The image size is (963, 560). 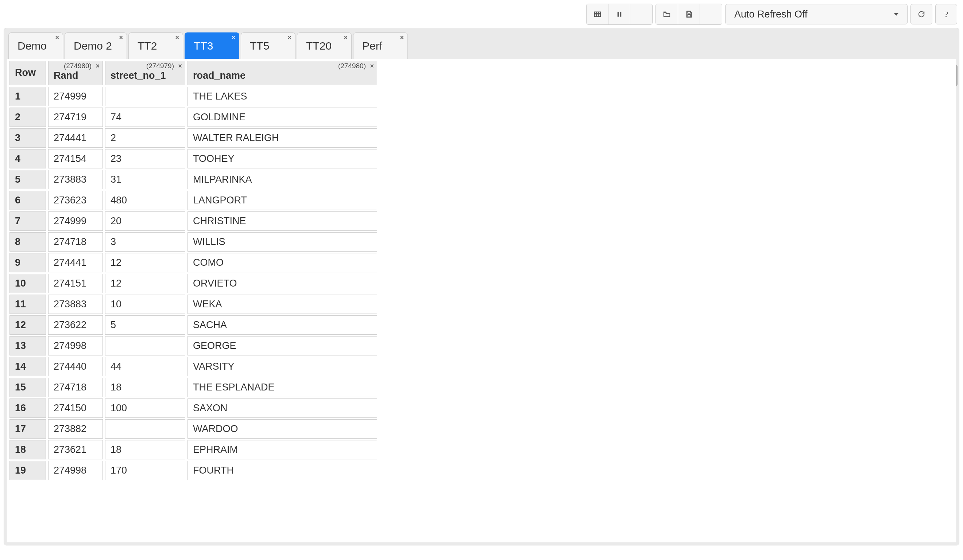 What do you see at coordinates (145, 117) in the screenshot?
I see `street-no-cell: 74` at bounding box center [145, 117].